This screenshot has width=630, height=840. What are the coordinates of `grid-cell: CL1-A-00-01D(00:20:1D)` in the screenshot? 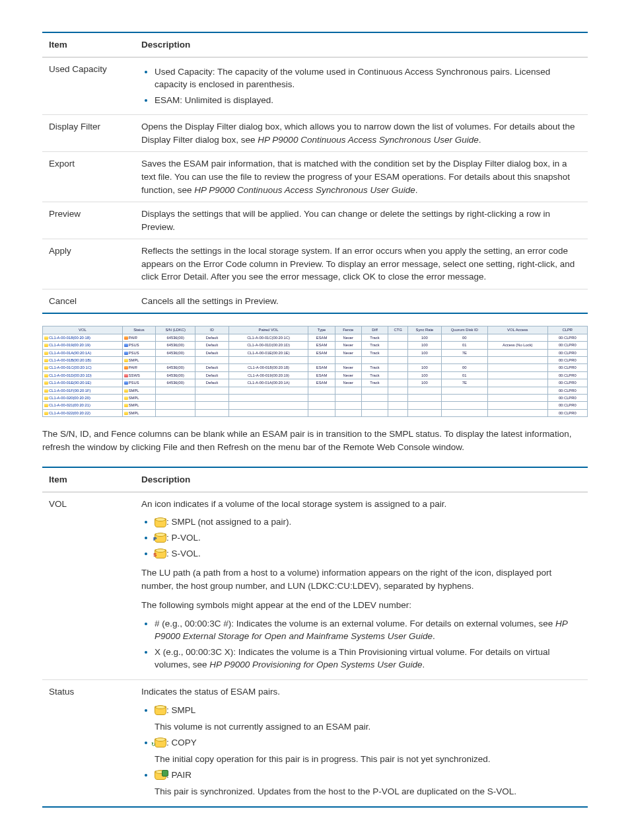 It's located at (83, 375).